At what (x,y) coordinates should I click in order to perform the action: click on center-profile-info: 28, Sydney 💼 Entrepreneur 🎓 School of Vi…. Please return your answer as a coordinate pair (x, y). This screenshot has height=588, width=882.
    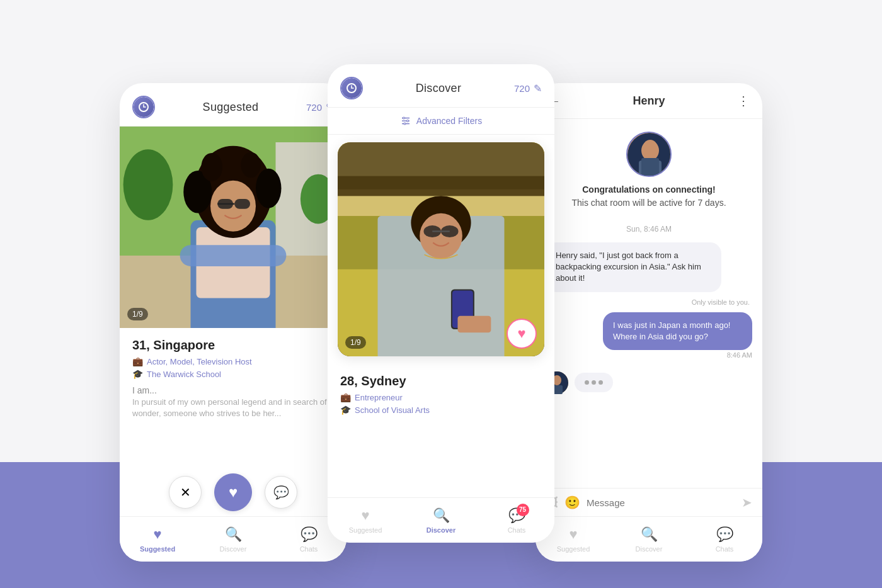
    Looking at the image, I should click on (441, 394).